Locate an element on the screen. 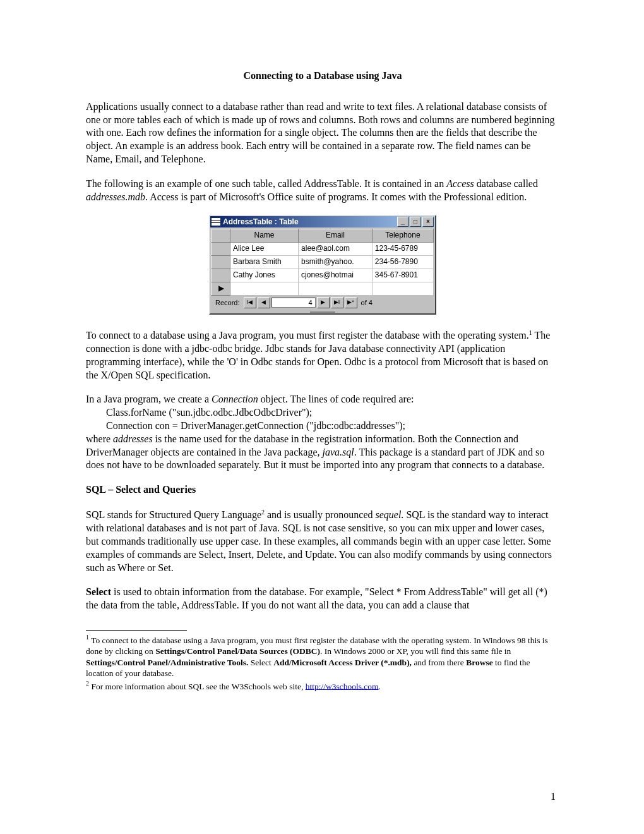 This screenshot has height=834, width=644. text-italic: java.sql is located at coordinates (338, 452).